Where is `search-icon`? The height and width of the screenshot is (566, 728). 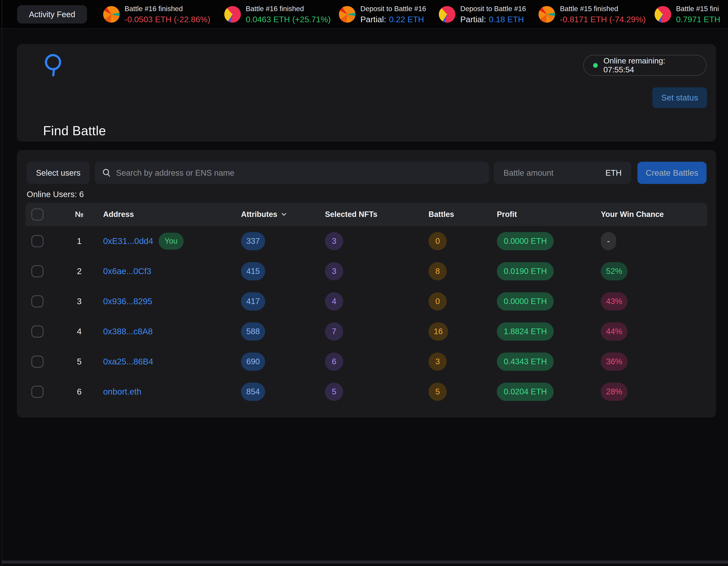 search-icon is located at coordinates (107, 173).